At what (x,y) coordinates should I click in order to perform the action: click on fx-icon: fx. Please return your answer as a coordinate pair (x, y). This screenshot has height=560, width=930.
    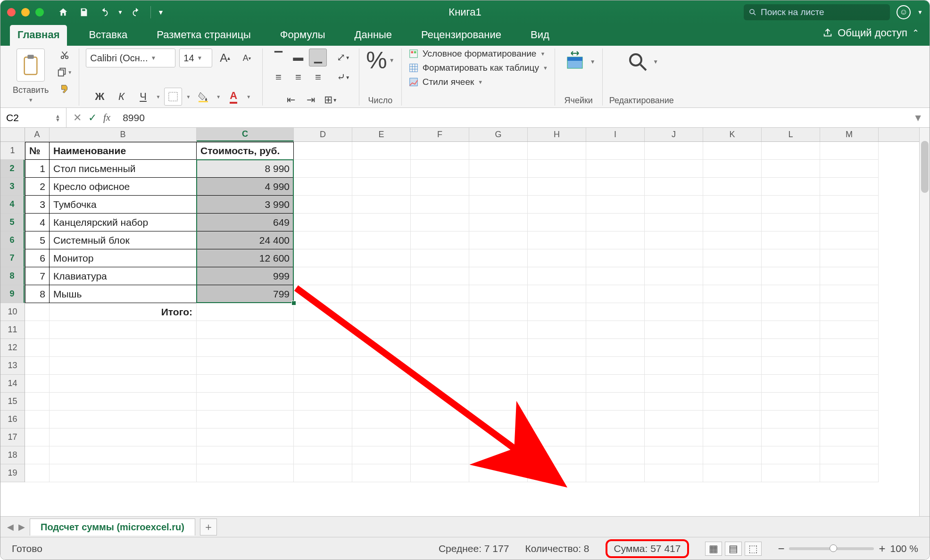
    Looking at the image, I should click on (107, 118).